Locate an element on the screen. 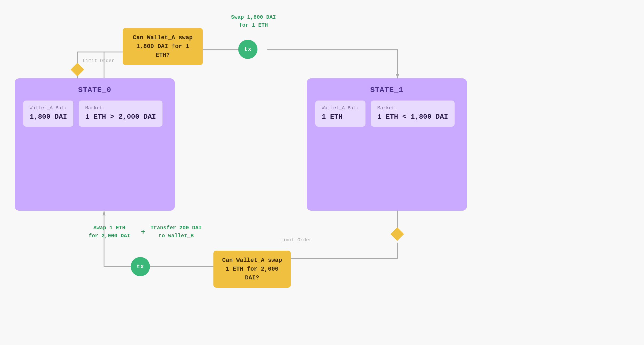 The width and height of the screenshot is (644, 345). state-1-card2-value: 1 ETH < 1,800 DAI is located at coordinates (412, 117).